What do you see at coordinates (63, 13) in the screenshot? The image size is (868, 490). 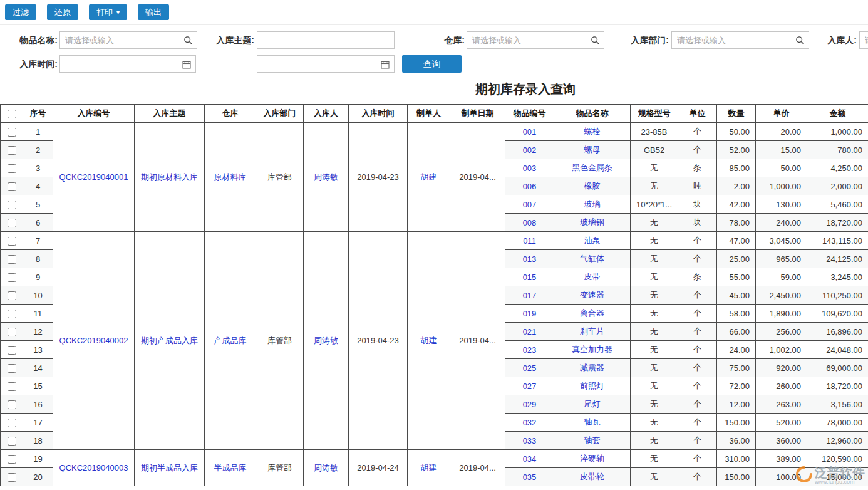 I see `restore-button: 还原` at bounding box center [63, 13].